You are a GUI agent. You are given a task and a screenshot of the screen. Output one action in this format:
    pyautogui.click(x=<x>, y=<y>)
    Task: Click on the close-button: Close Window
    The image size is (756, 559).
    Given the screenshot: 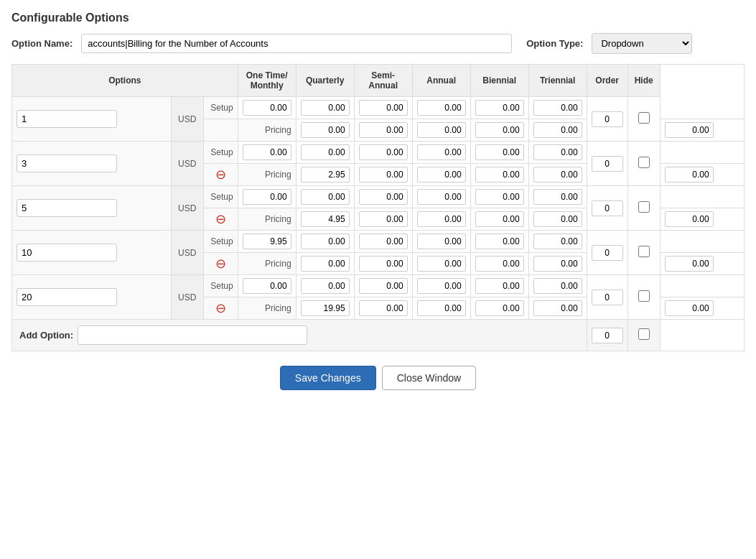 What is the action you would take?
    pyautogui.click(x=429, y=378)
    